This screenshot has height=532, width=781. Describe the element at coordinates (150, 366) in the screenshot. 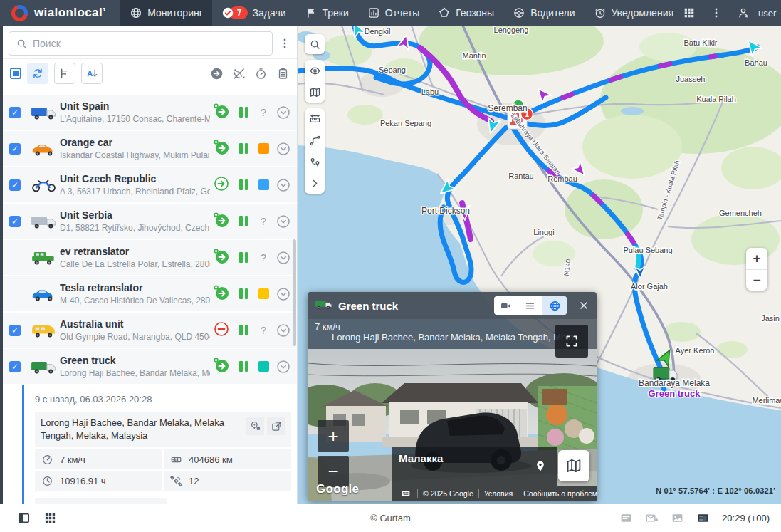

I see `unit-row: Green truckLorong Haji Bachee, Bandar Me…` at that location.